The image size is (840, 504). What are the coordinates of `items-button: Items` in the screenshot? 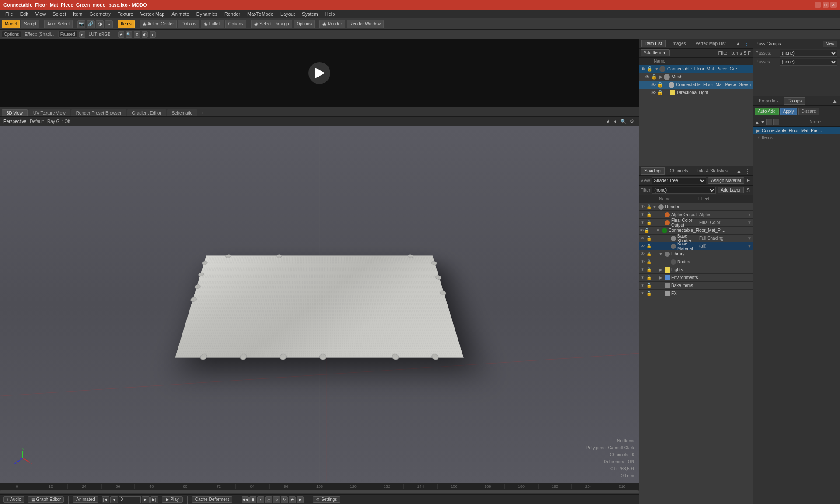 It's located at (126, 24).